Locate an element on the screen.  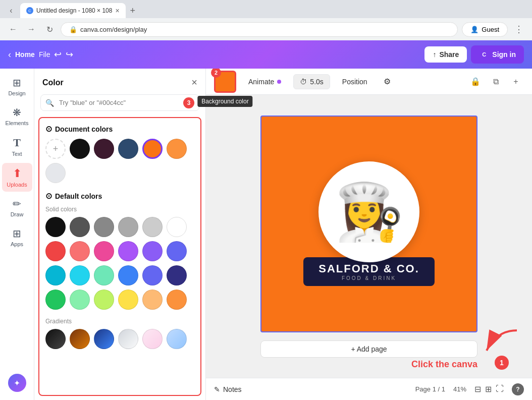
position-btn: Position is located at coordinates (355, 82).